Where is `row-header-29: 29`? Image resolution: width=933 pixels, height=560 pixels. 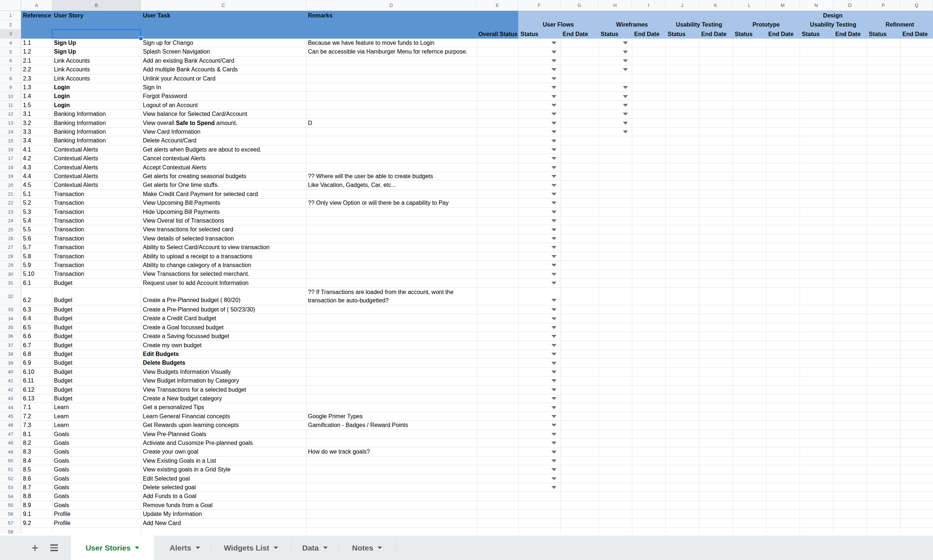
row-header-29: 29 is located at coordinates (11, 265).